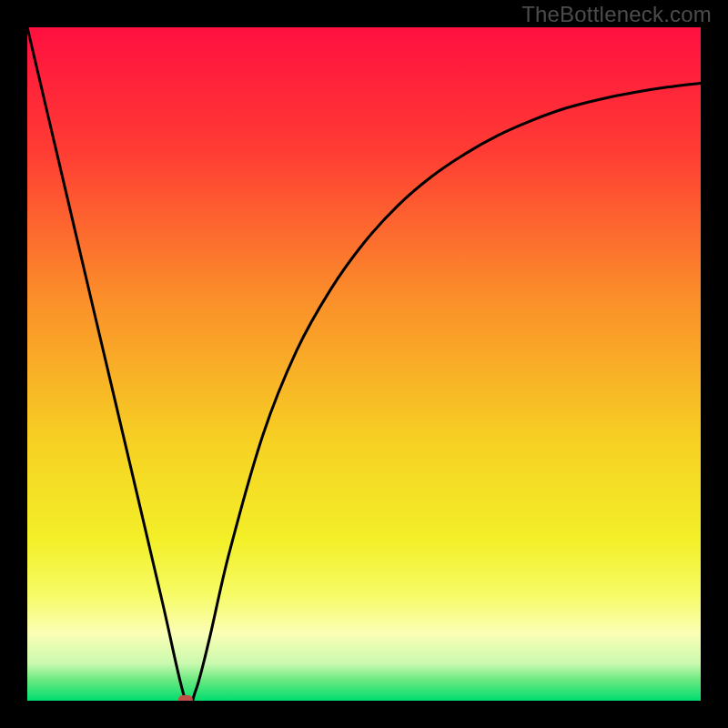 This screenshot has height=728, width=728. Describe the element at coordinates (186, 698) in the screenshot. I see `minimum-marker` at that location.